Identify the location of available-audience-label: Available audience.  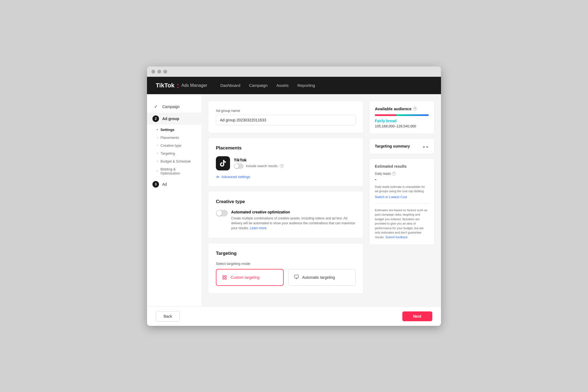
(393, 109).